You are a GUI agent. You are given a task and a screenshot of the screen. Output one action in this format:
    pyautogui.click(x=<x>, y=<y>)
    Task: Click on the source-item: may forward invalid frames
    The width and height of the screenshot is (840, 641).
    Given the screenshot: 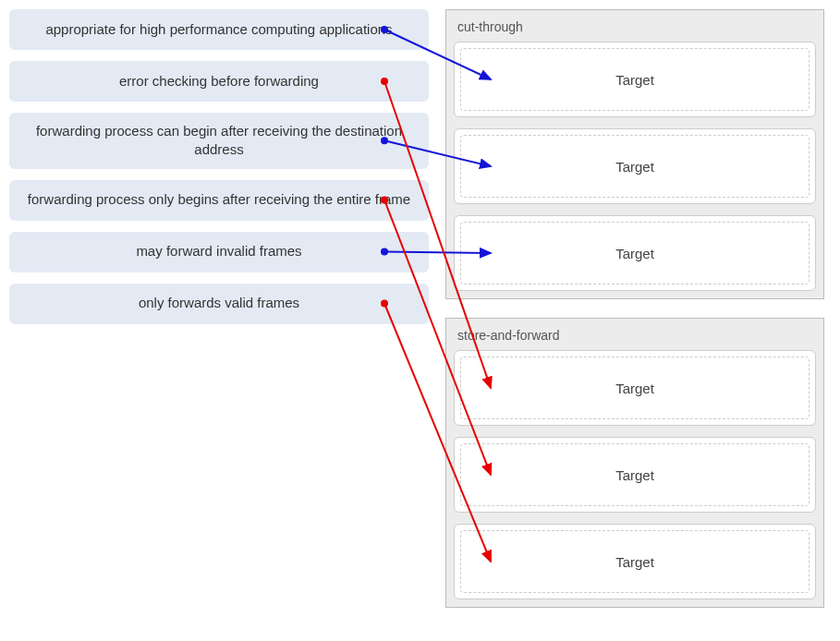 What is the action you would take?
    pyautogui.click(x=219, y=252)
    